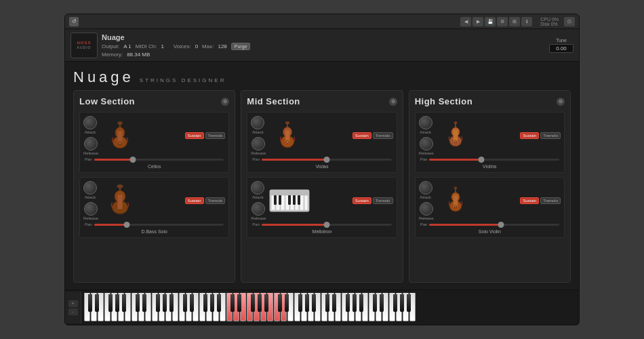 Image resolution: width=644 pixels, height=339 pixels. I want to click on piano-down-btn: -, so click(73, 312).